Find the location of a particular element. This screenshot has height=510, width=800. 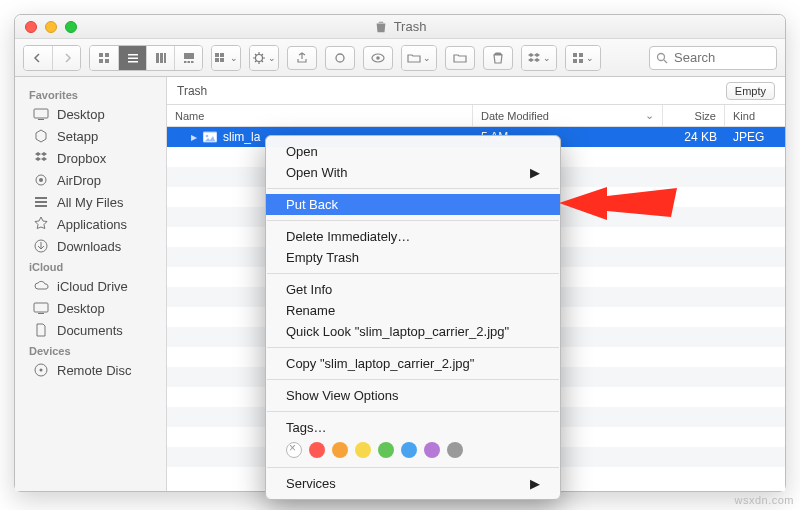

minimize-window-button is located at coordinates (51, 27).